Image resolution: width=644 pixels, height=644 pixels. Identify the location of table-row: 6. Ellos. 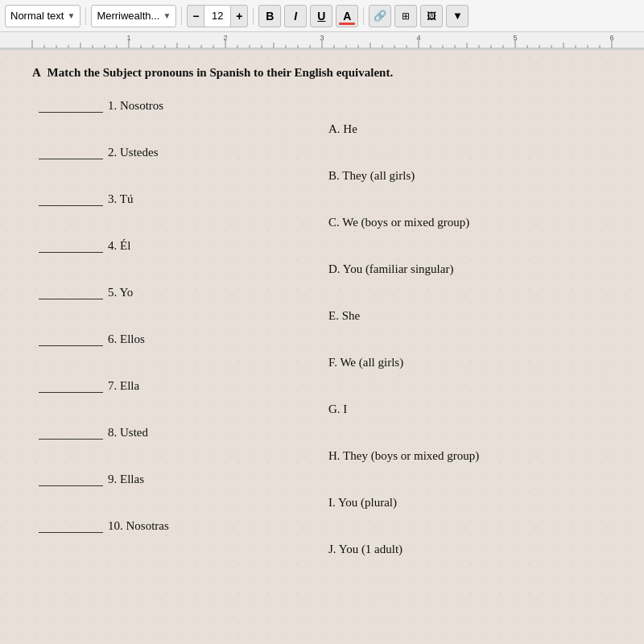
(322, 340).